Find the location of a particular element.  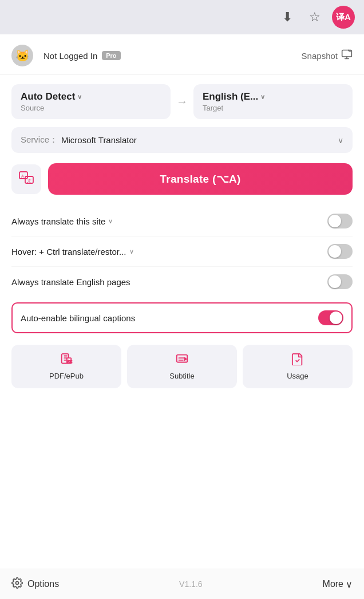

source-language-button: Auto Detect ∨ Source is located at coordinates (91, 102).